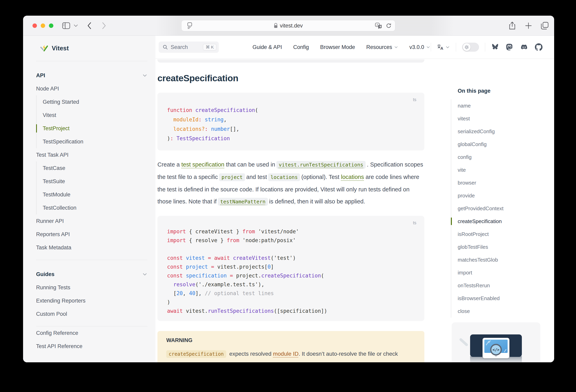  What do you see at coordinates (276, 26) in the screenshot?
I see `lock-icon` at bounding box center [276, 26].